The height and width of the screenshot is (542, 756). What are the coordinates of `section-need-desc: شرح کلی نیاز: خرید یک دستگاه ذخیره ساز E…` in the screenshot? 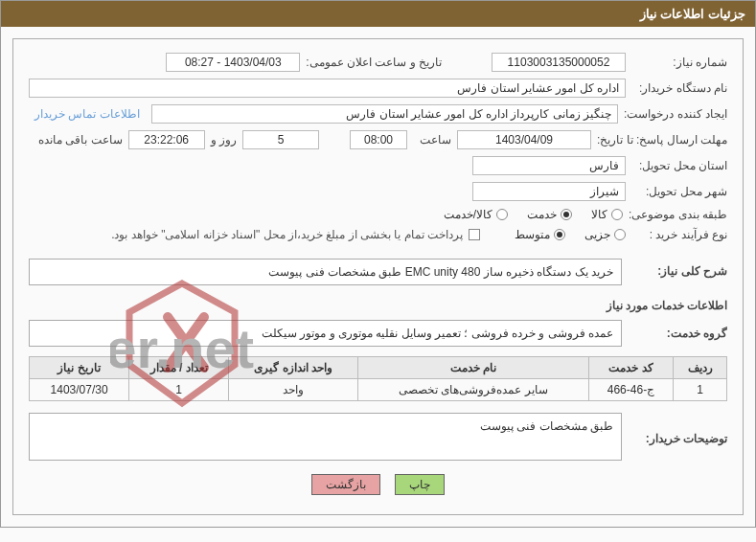 It's located at (378, 272).